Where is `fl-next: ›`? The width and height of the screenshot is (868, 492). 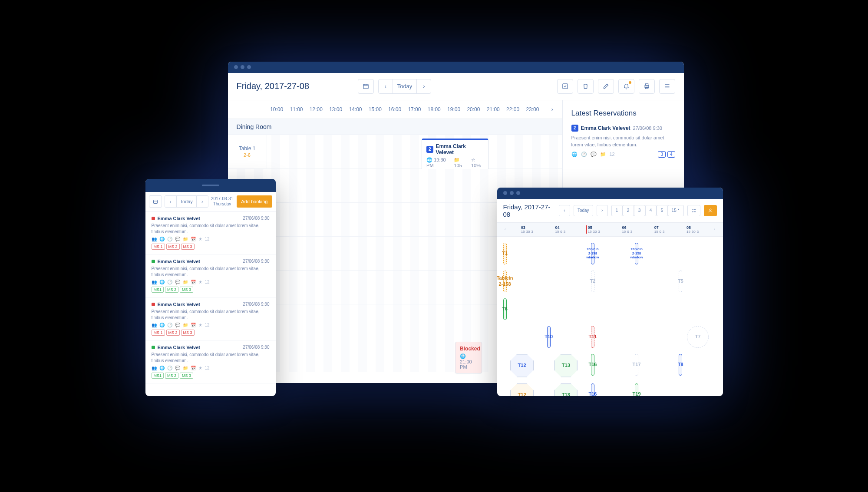
fl-next: › is located at coordinates (602, 211).